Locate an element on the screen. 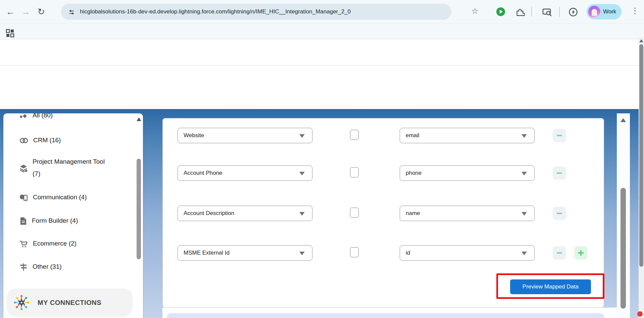 Image resolution: width=644 pixels, height=318 pixels. browser-scrollbar-thumb is located at coordinates (641, 156).